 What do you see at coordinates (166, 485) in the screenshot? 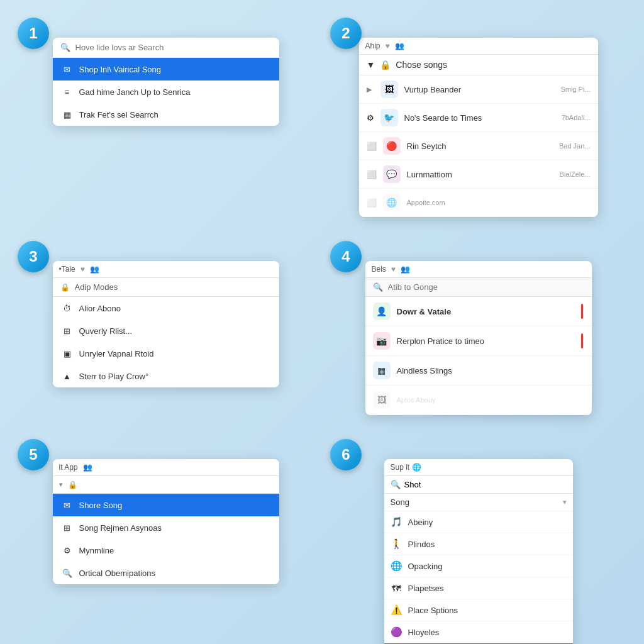
I see `panel5-row2: ▾ 🔒` at bounding box center [166, 485].